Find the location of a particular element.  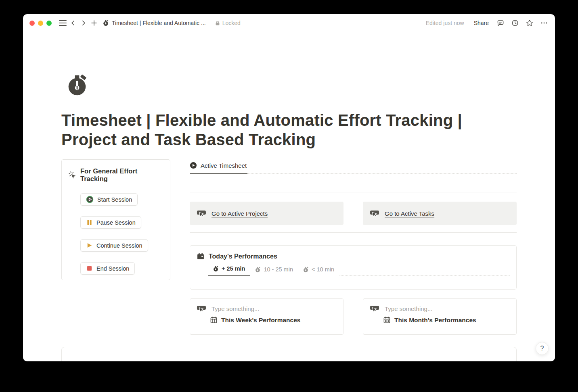

month-link-line: This Month's Performances is located at coordinates (446, 320).